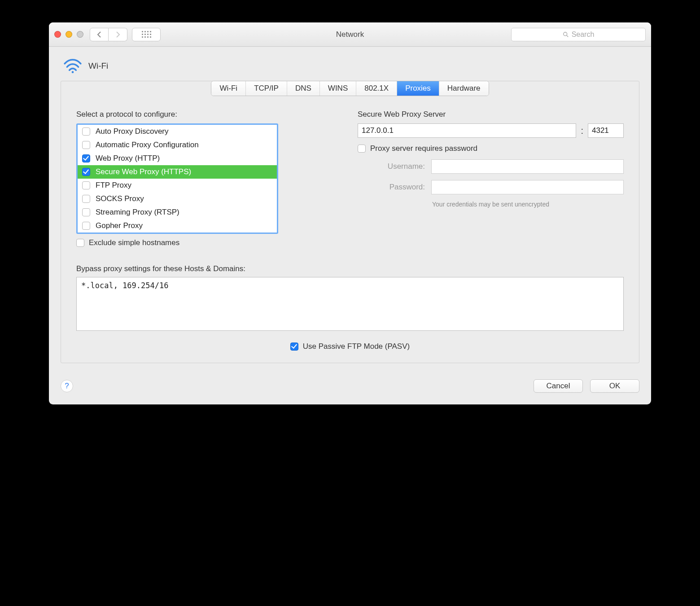 The image size is (700, 606). Describe the element at coordinates (467, 131) in the screenshot. I see `proxy-host-input` at that location.